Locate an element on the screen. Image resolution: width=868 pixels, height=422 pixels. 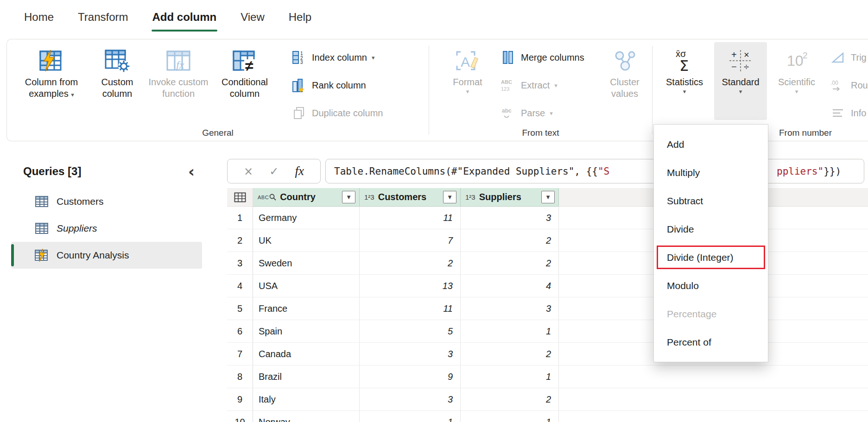
menu-item-divide-integer: Divide (Integer) is located at coordinates (711, 258).